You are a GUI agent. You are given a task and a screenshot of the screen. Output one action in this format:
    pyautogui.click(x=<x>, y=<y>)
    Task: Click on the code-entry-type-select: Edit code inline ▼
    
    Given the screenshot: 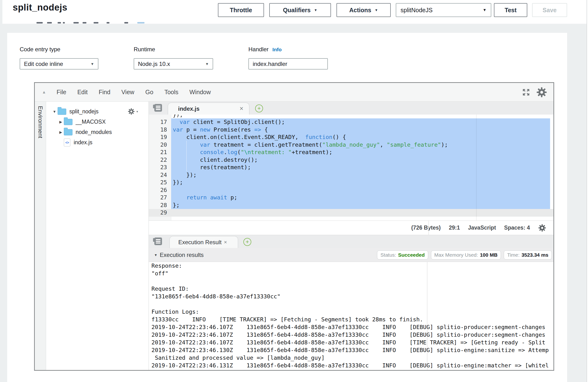 What is the action you would take?
    pyautogui.click(x=59, y=64)
    